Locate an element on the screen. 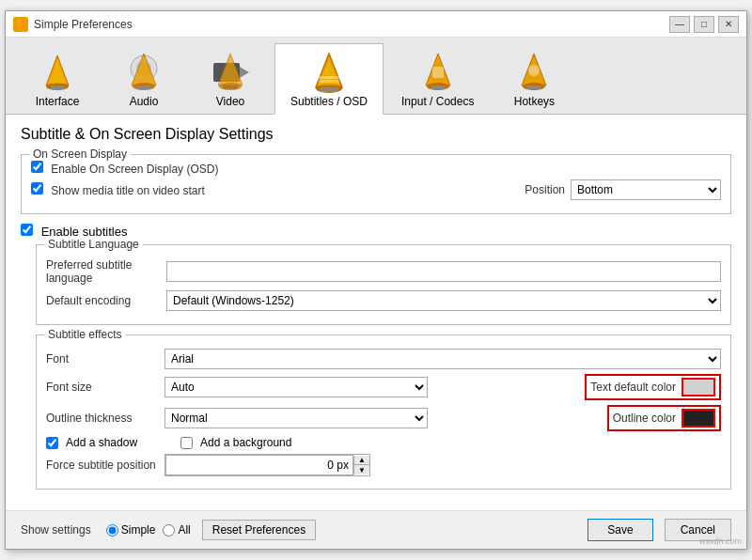 The height and width of the screenshot is (560, 752). spinbox-up-btn: ▲ is located at coordinates (362, 460).